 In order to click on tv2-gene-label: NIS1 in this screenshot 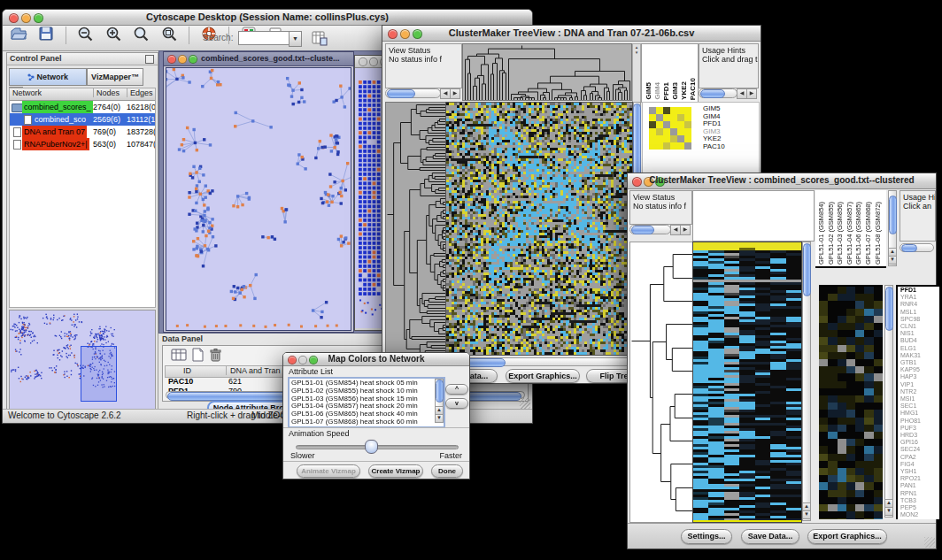, I will do `click(920, 334)`.